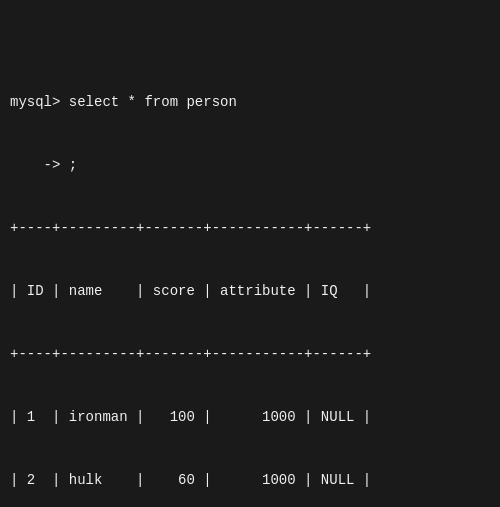 The image size is (500, 507). Describe the element at coordinates (250, 480) in the screenshot. I see `table-row: | 2 | hulk | 60 | 1000 | NULL |` at that location.